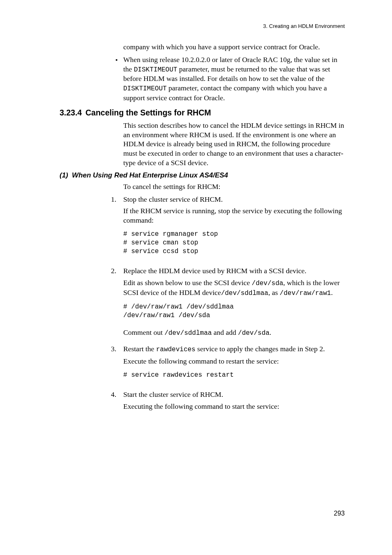 Image resolution: width=392 pixels, height=555 pixels. What do you see at coordinates (225, 332) in the screenshot?
I see `text-segment: and add` at bounding box center [225, 332].